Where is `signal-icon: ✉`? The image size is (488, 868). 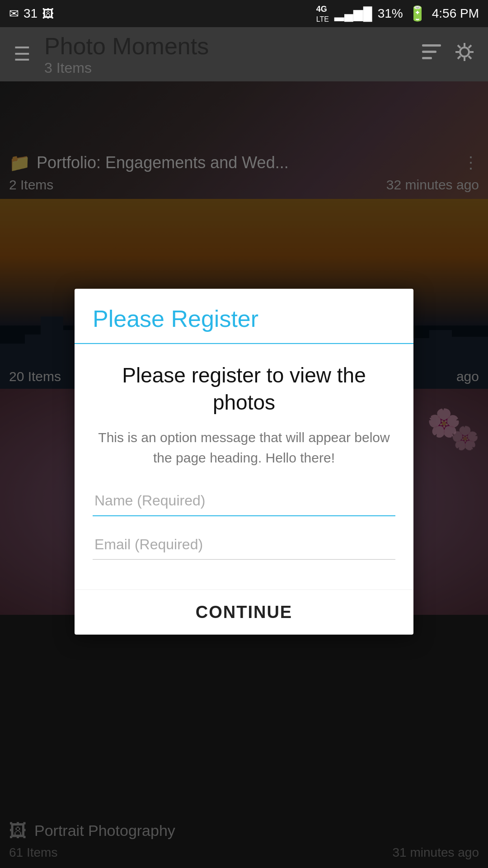 signal-icon: ✉ is located at coordinates (14, 14).